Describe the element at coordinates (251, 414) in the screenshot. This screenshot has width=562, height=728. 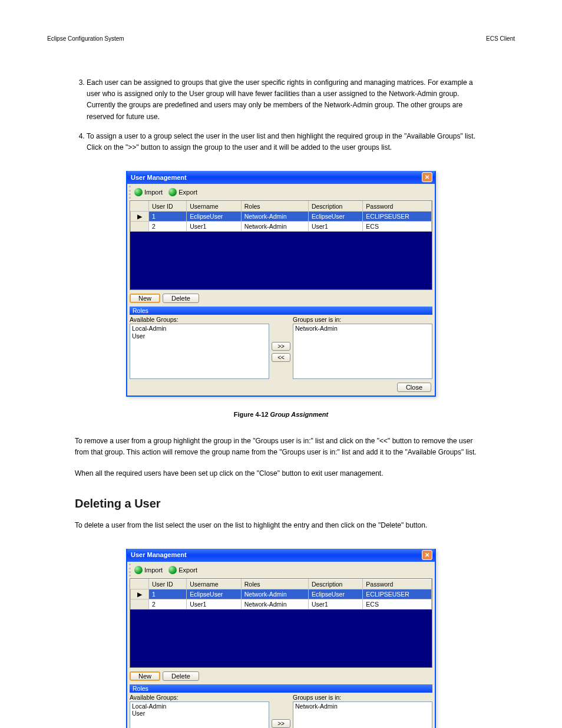
I see `figure-num: Figure 4-12` at that location.